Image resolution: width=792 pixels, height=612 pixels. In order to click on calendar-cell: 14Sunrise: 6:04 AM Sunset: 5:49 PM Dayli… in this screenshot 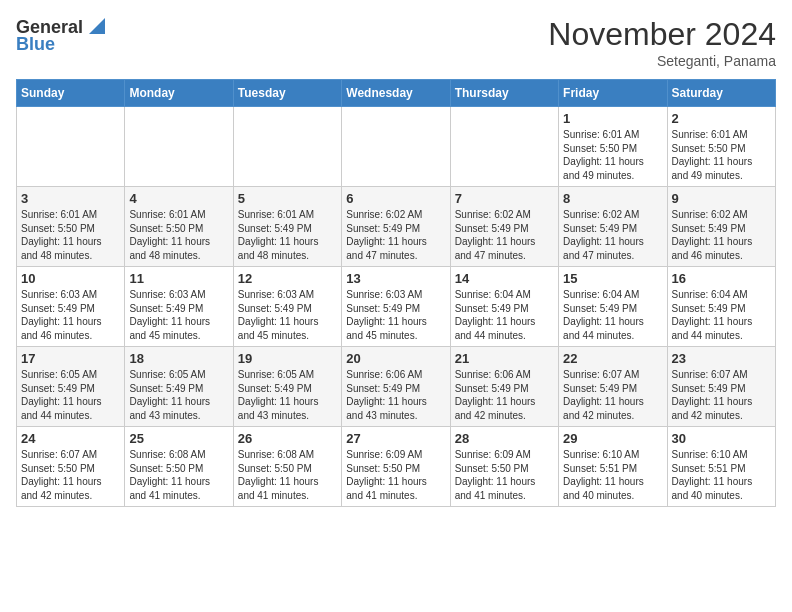, I will do `click(504, 307)`.